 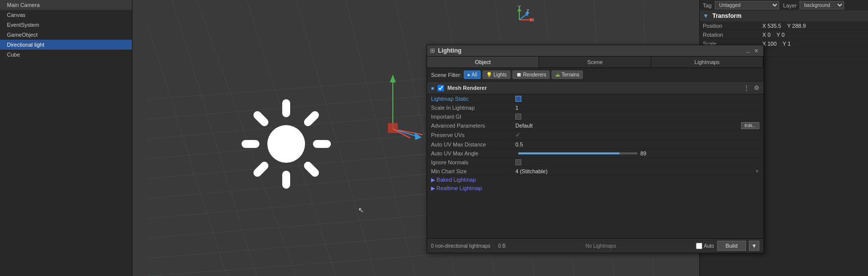 What do you see at coordinates (595, 99) in the screenshot?
I see `lightmap-static-row: Lightmap Static` at bounding box center [595, 99].